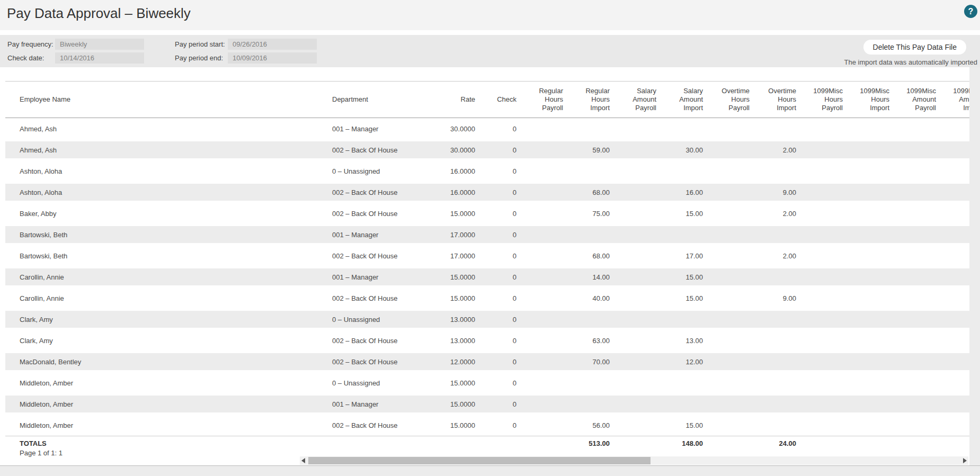 The image size is (980, 476). I want to click on cell-name: Carollin, Annie, so click(162, 298).